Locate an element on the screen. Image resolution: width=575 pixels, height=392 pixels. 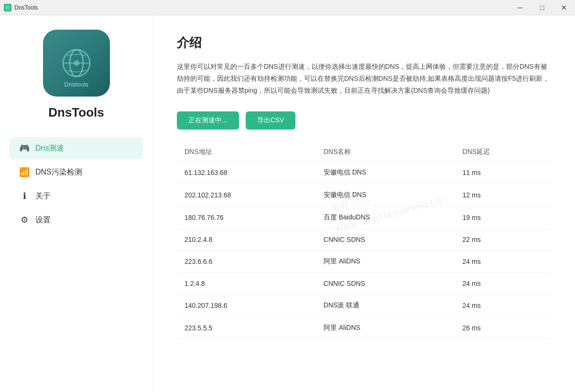
cell-latency: 12 ms is located at coordinates (503, 195).